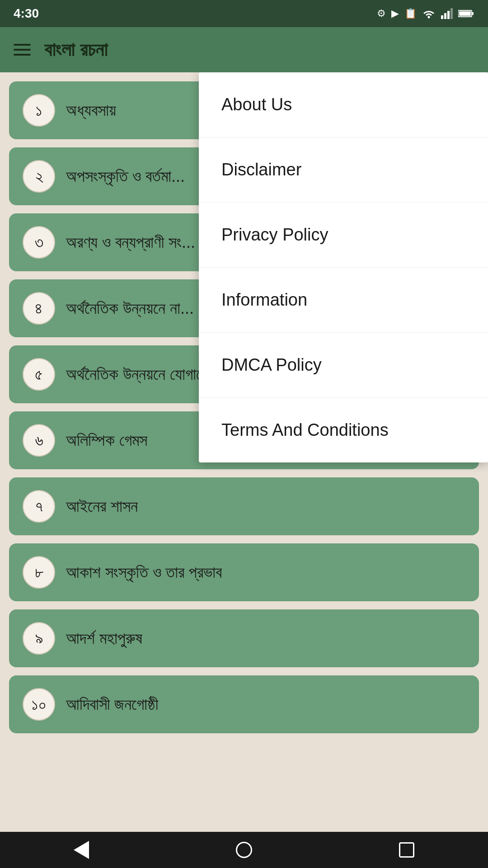  What do you see at coordinates (81, 850) in the screenshot?
I see `back-triangle-icon` at bounding box center [81, 850].